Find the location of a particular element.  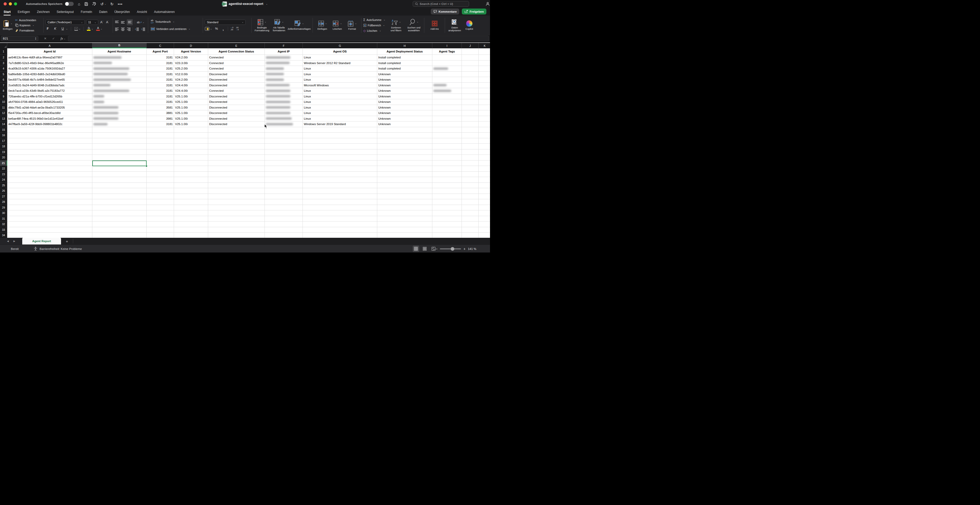

zoom-slider is located at coordinates (450, 249).